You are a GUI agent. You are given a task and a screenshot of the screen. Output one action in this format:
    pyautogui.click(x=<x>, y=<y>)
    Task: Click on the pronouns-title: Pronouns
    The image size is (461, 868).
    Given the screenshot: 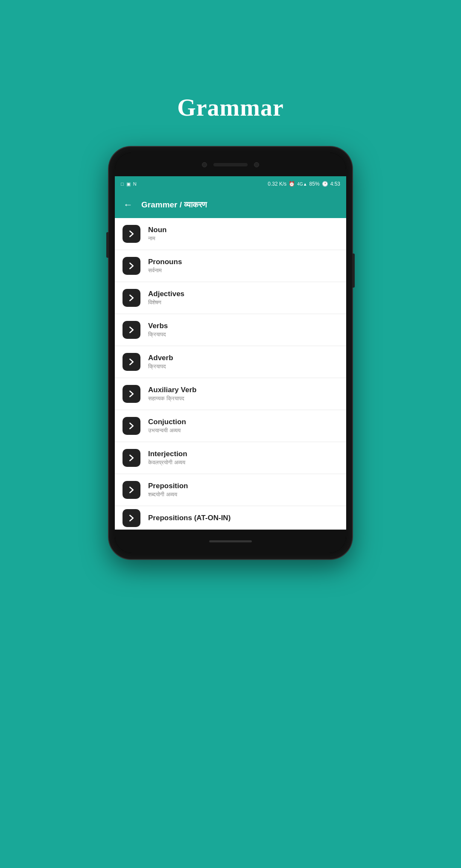 What is the action you would take?
    pyautogui.click(x=165, y=262)
    